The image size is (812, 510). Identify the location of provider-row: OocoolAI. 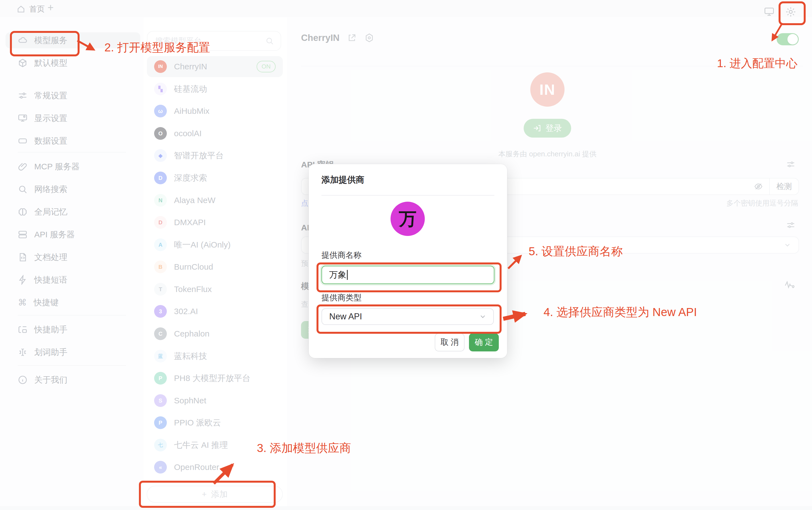
(215, 134).